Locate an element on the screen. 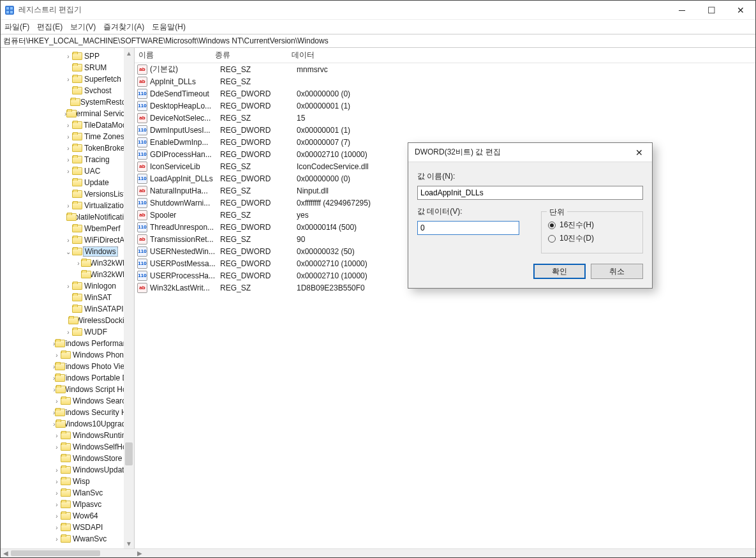  tree-item: ›TokenBroker is located at coordinates (68, 148).